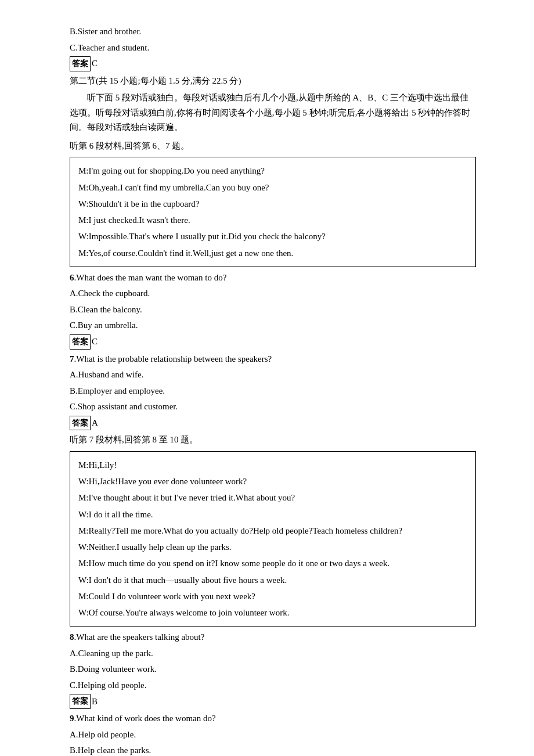  I want to click on q8-option-b: B.Doing volunteer work., so click(273, 669).